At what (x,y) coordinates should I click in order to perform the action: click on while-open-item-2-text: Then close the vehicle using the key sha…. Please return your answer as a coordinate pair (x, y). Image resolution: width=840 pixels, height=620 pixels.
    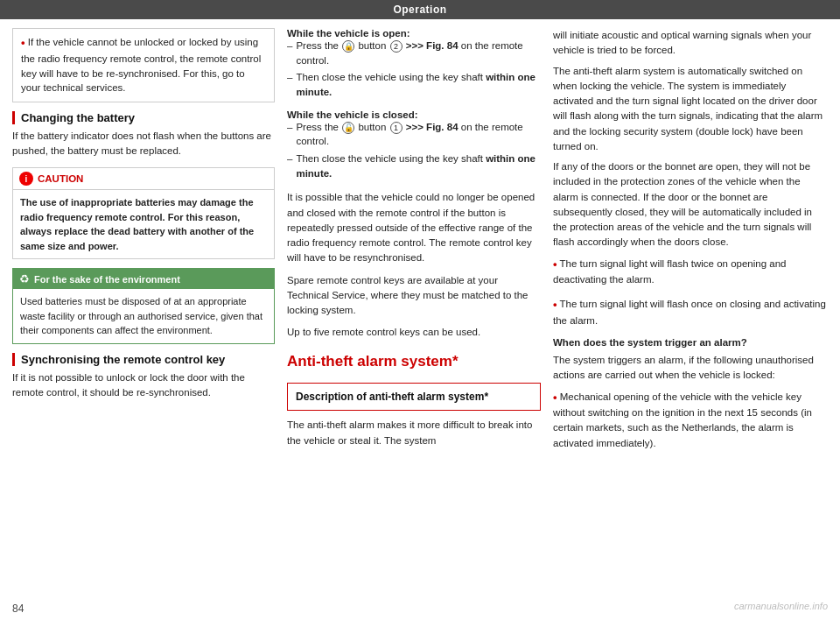
    Looking at the image, I should click on (418, 84).